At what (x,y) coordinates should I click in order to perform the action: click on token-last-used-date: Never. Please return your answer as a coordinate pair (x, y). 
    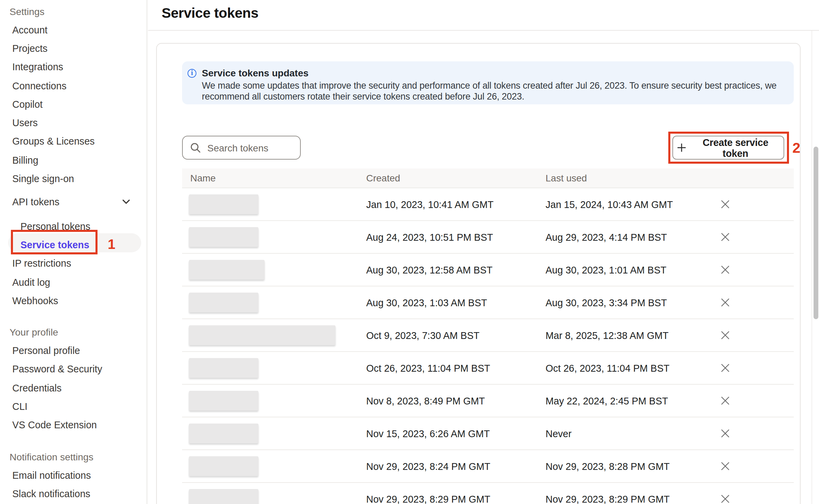
    Looking at the image, I should click on (632, 433).